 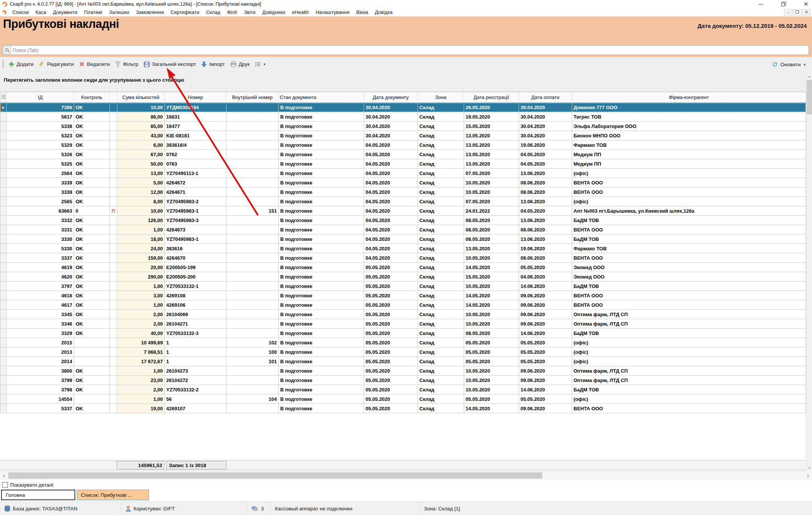 What do you see at coordinates (492, 97) in the screenshot?
I see `column-header-reg_date: Дата реєстрації` at bounding box center [492, 97].